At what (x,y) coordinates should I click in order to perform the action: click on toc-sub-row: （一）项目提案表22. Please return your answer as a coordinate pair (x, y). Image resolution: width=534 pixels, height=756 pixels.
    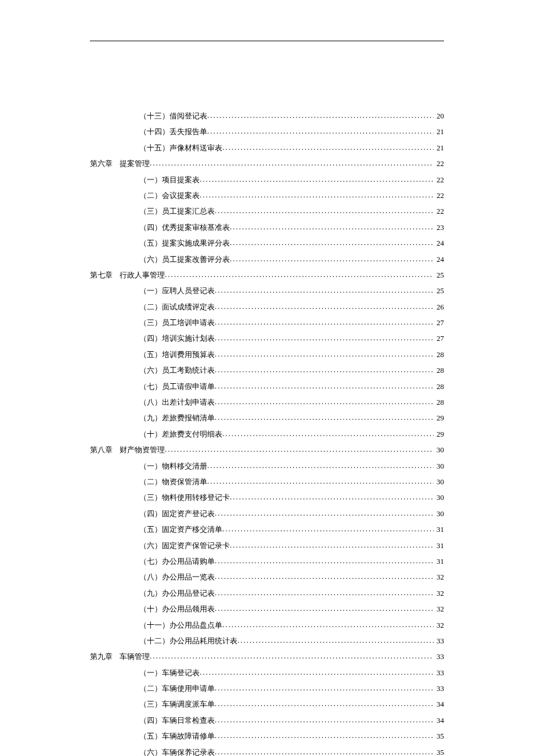
    Looking at the image, I should click on (267, 180).